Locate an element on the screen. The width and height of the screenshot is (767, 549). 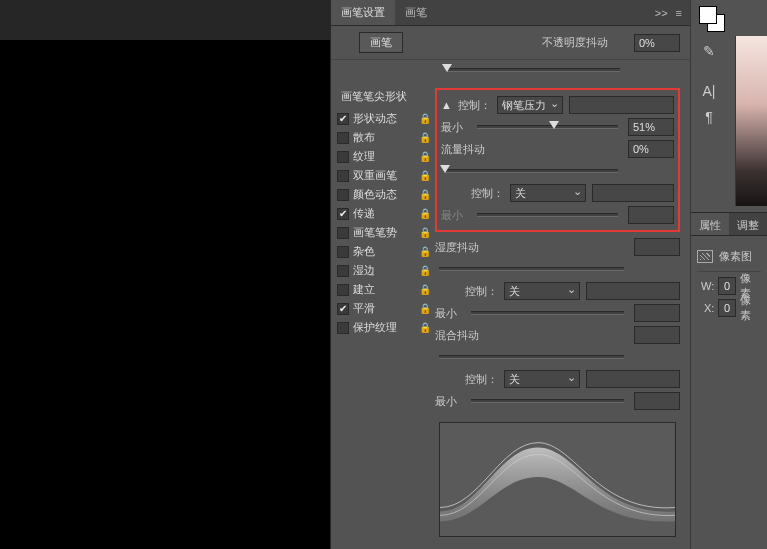
list-item: ✔形状动态🔒 is located at coordinates (384, 118).